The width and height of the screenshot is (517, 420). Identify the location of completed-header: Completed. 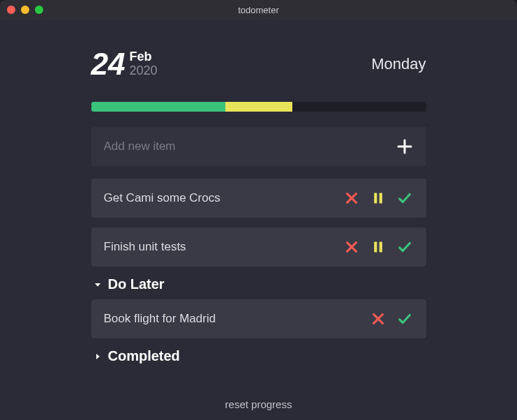
(259, 356).